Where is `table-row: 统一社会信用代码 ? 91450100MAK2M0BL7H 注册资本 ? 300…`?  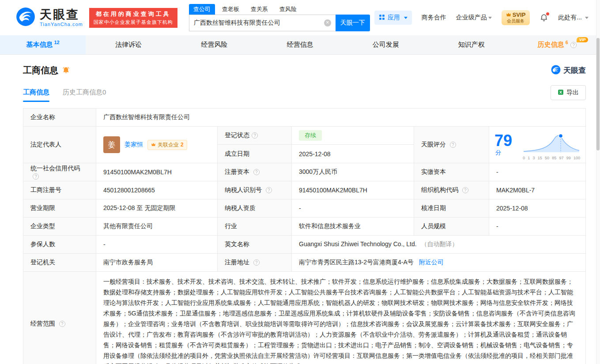 table-row: 统一社会信用代码 ? 91450100MAK2M0BL7H 注册资本 ? 300… is located at coordinates (305, 172).